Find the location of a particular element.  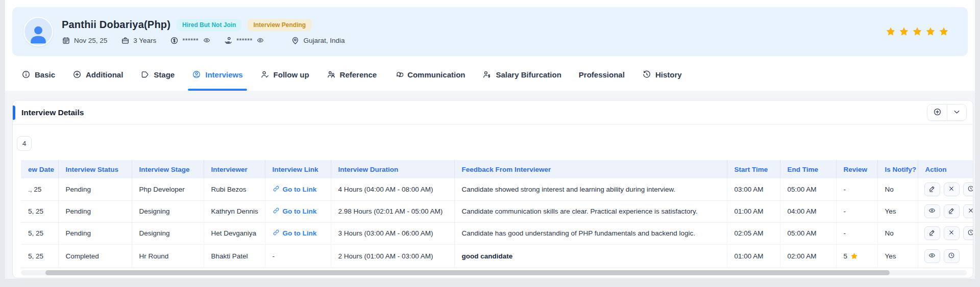

info-icon is located at coordinates (26, 74).